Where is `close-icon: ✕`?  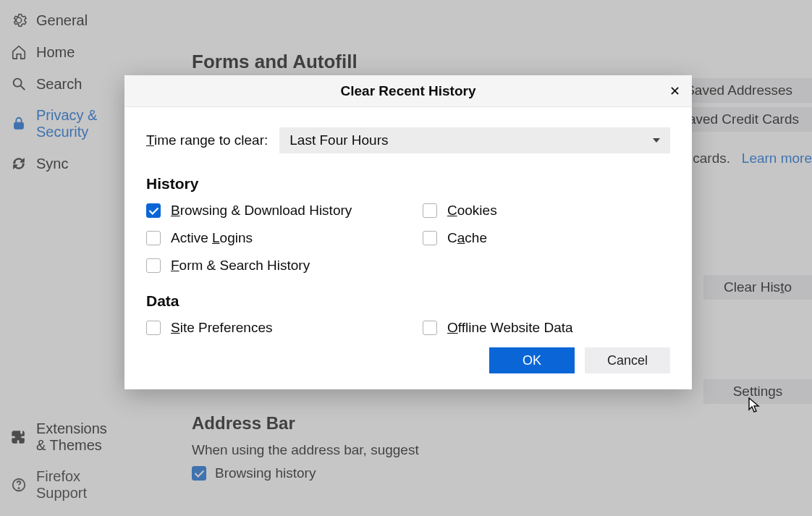 close-icon: ✕ is located at coordinates (674, 91).